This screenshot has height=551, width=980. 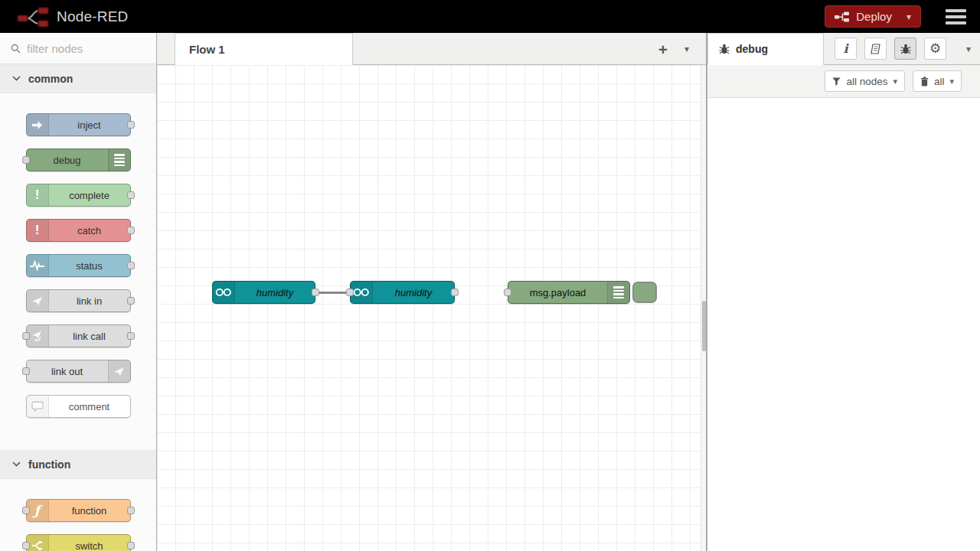 I want to click on book-icon, so click(x=876, y=49).